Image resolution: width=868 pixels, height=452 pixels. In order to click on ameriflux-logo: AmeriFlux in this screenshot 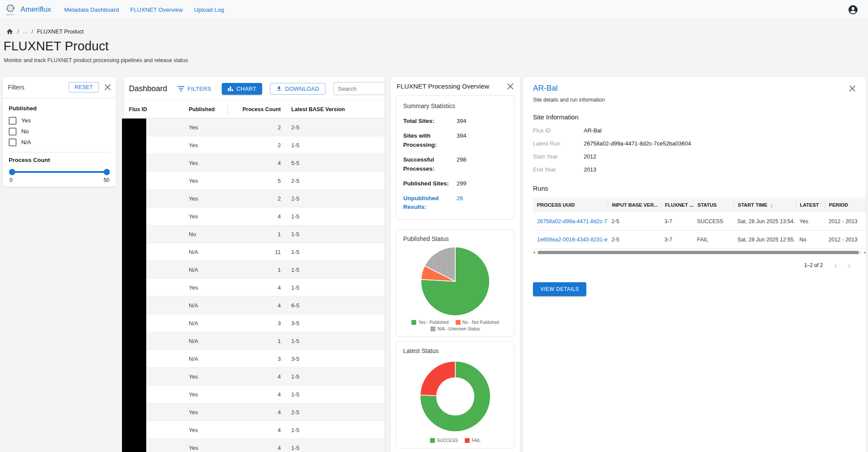, I will do `click(10, 10)`.